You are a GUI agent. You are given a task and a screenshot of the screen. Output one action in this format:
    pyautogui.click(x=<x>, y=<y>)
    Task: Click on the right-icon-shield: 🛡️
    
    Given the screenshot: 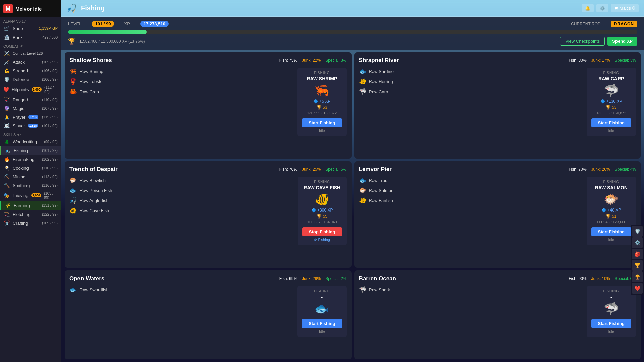 What is the action you would take?
    pyautogui.click(x=637, y=231)
    